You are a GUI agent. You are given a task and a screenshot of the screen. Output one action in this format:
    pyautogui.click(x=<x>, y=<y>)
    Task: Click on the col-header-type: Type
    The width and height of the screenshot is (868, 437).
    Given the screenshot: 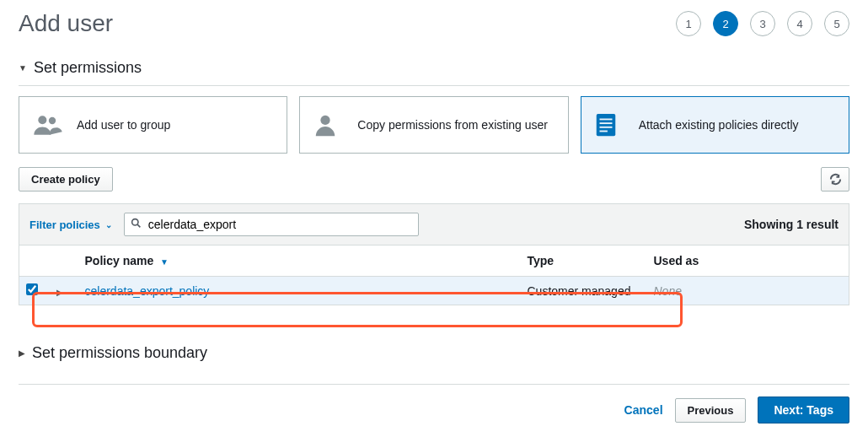 What is the action you would take?
    pyautogui.click(x=584, y=262)
    